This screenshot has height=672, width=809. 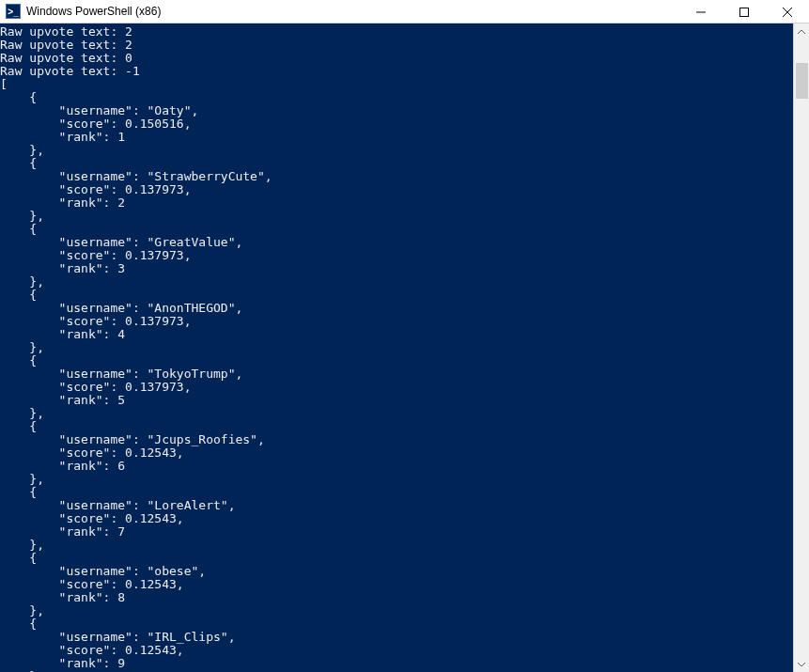 What do you see at coordinates (802, 81) in the screenshot?
I see `scroll-thumb` at bounding box center [802, 81].